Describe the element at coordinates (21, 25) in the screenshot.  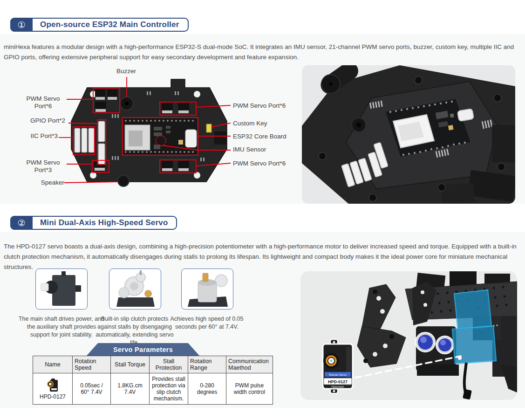
I see `section1-number-badge: ①` at that location.